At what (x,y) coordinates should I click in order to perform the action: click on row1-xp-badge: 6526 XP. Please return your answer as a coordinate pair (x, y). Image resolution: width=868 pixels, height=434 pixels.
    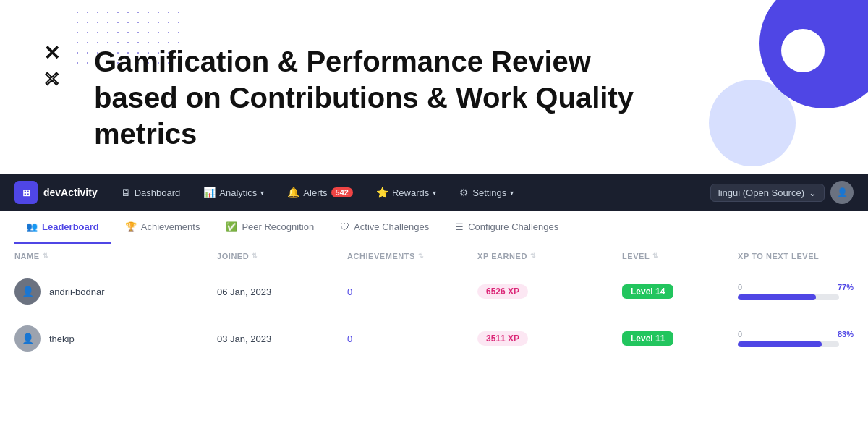
    Looking at the image, I should click on (503, 292).